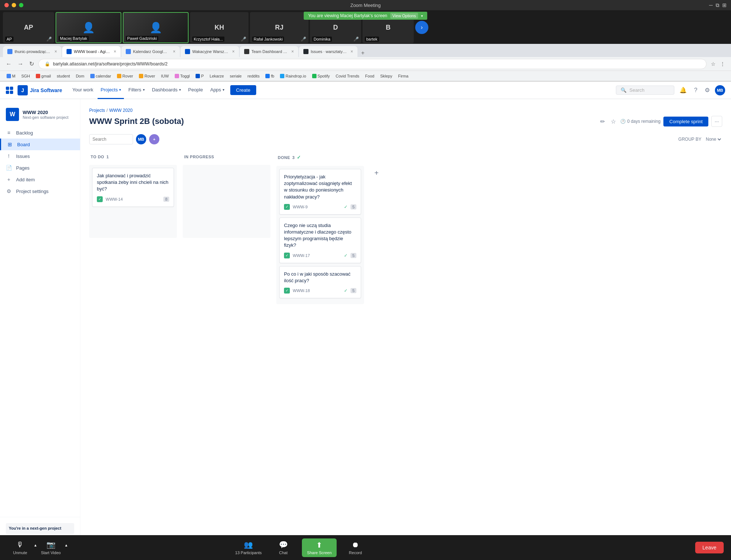 This screenshot has height=560, width=731. Describe the element at coordinates (125, 76) in the screenshot. I see `bookmark-rover1: Rover` at that location.